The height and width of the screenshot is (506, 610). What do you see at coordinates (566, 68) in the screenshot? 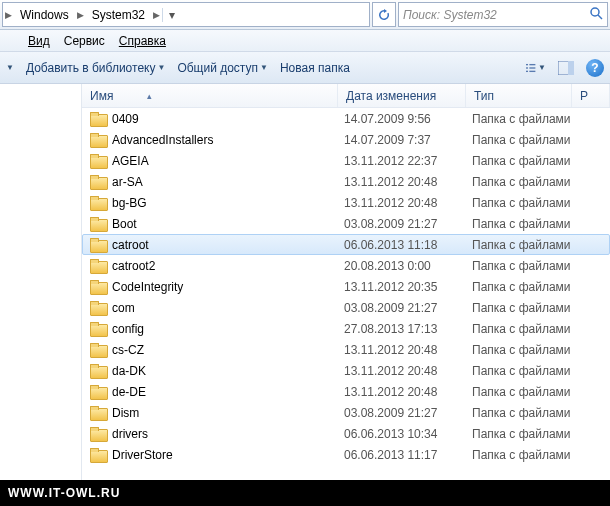
I see `pane-icon` at bounding box center [566, 68].